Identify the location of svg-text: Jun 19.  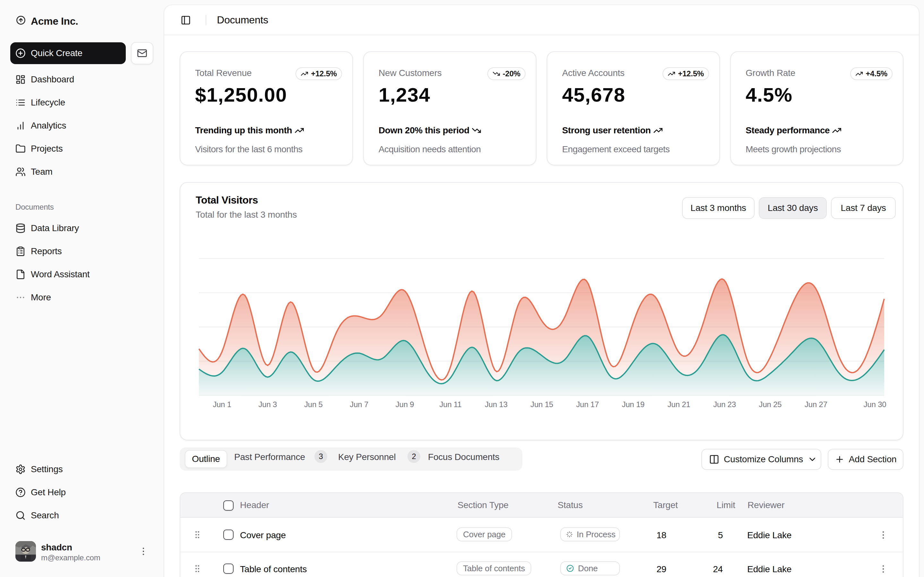
(633, 405).